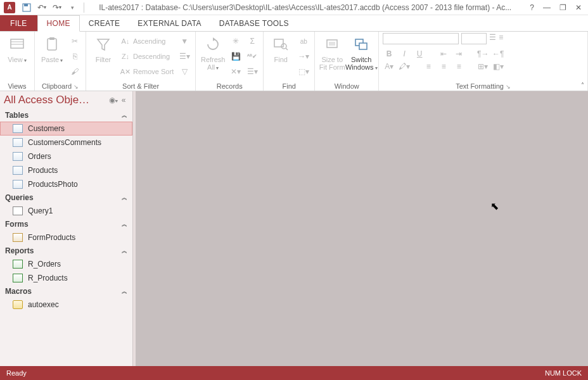  I want to click on font-color-button: A▾, so click(389, 66).